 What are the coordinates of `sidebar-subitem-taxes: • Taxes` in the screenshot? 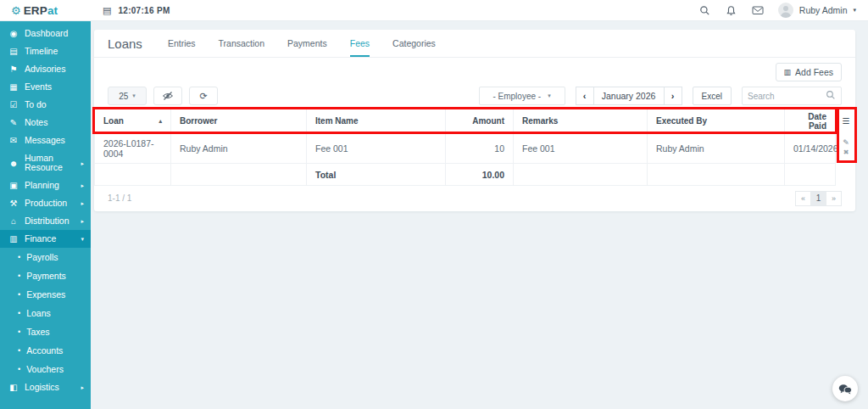 It's located at (46, 332).